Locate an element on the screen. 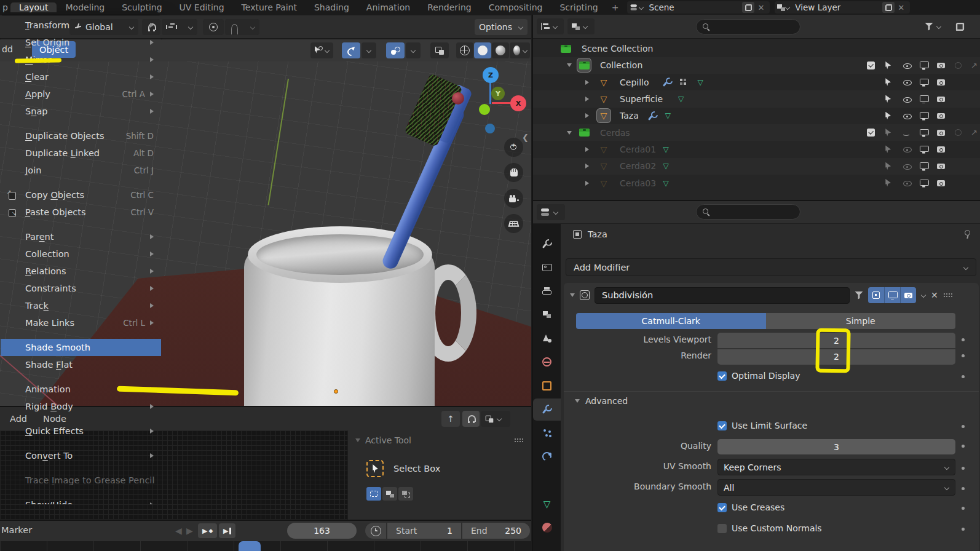 This screenshot has width=980, height=551. use-preview-range-button is located at coordinates (376, 531).